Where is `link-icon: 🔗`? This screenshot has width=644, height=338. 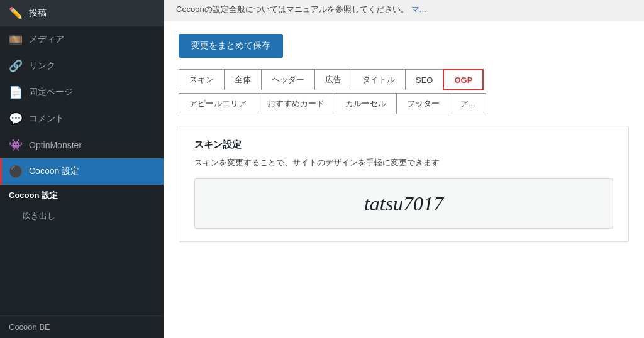
link-icon: 🔗 is located at coordinates (16, 66).